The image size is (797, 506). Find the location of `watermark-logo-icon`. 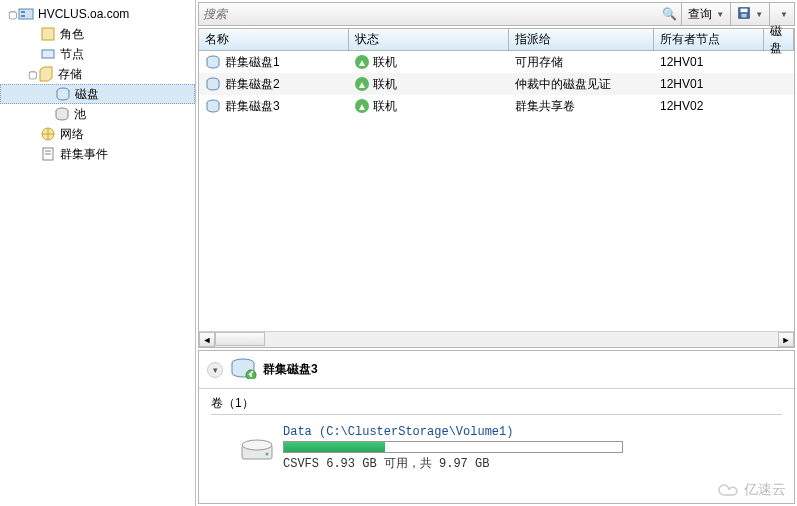

watermark-logo-icon is located at coordinates (729, 490).